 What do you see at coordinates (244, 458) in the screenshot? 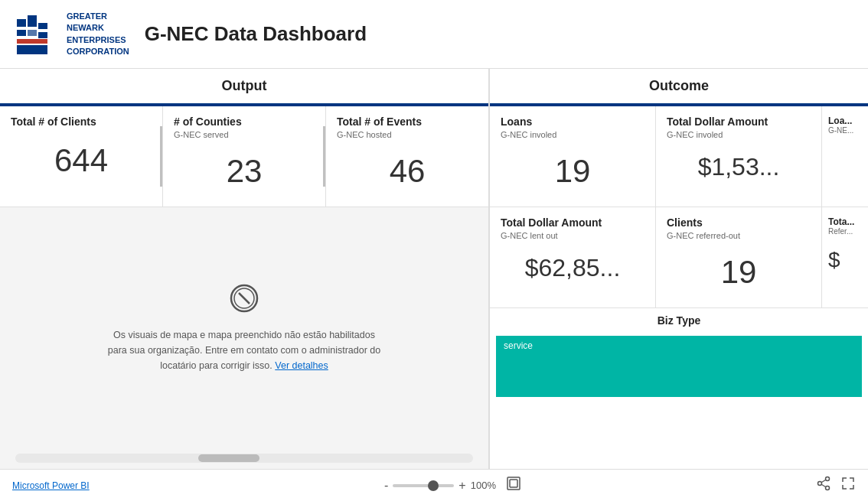
I see `scrollbar-track` at bounding box center [244, 458].